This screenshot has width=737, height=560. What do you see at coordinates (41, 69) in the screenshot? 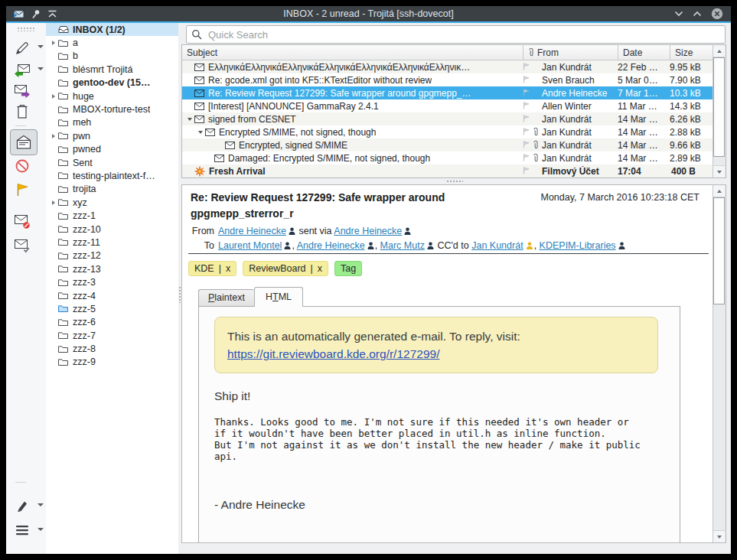
I see `reply-dropdown-arrow` at bounding box center [41, 69].